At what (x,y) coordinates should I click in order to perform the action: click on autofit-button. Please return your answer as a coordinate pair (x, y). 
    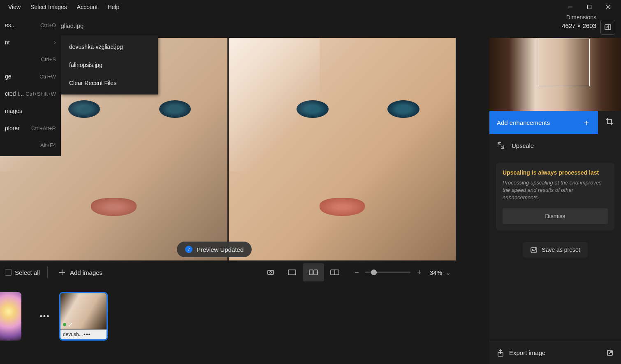
    Looking at the image, I should click on (271, 272).